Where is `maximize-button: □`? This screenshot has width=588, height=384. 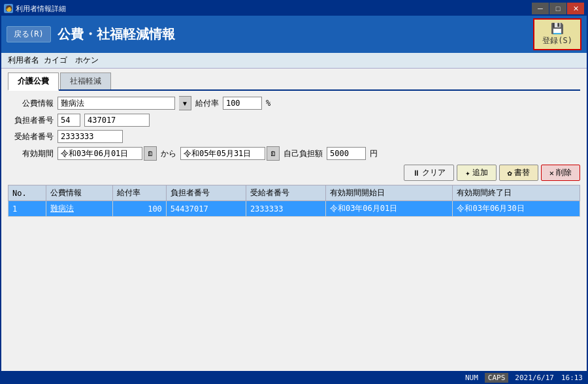
maximize-button: □ is located at coordinates (558, 8).